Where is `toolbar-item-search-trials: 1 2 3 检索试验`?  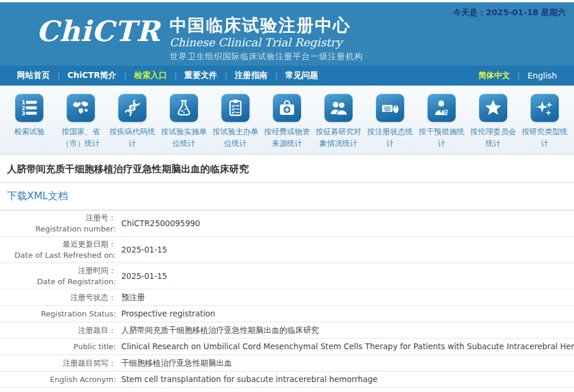
toolbar-item-search-trials: 1 2 3 检索试验 is located at coordinates (29, 122).